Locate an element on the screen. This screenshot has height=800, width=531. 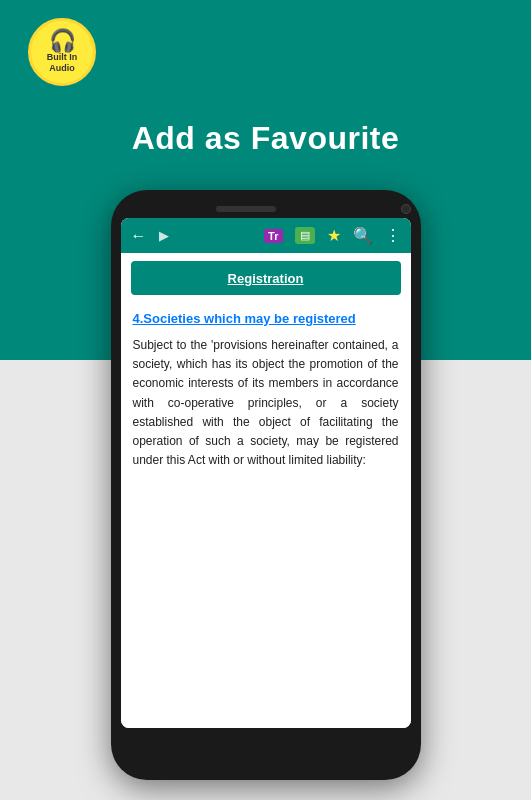
more-button: ⋮ is located at coordinates (393, 236).